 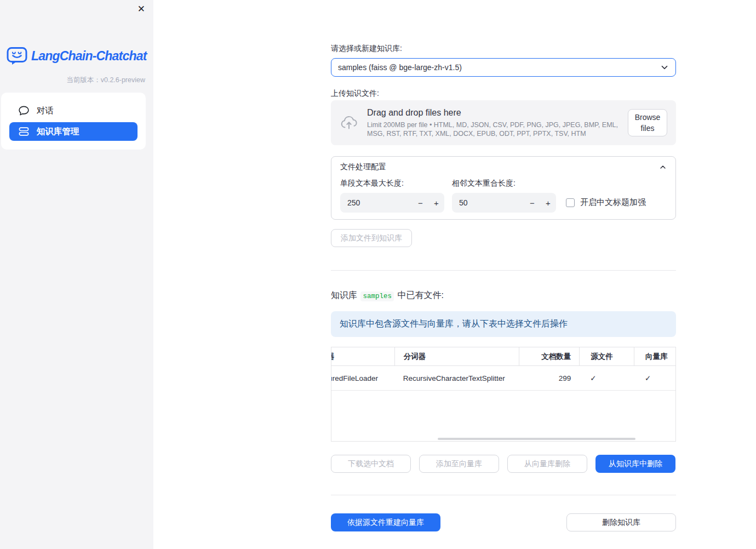 What do you see at coordinates (106, 80) in the screenshot?
I see `version-text: 当前版本：v0.2.6-preview` at bounding box center [106, 80].